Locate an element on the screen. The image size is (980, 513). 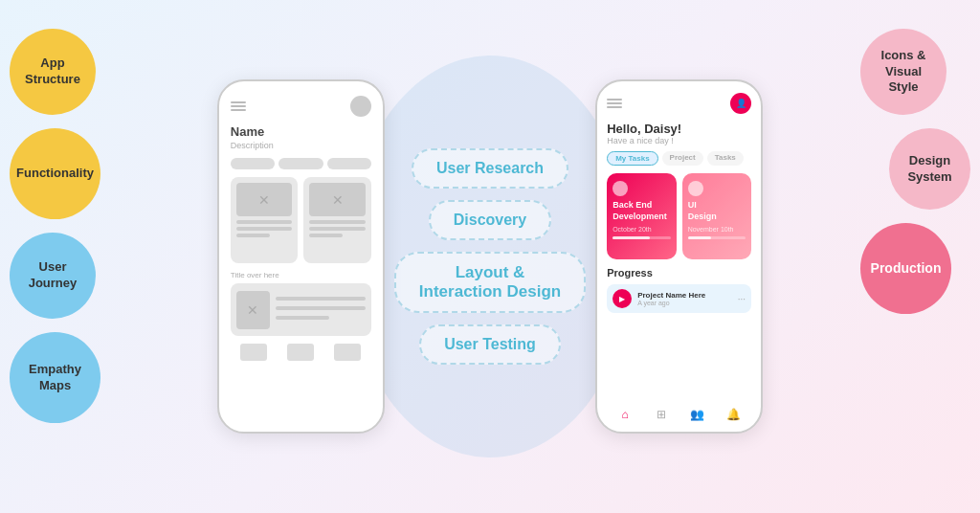
progress-item: ▶ Project Name Here A year ago ··· is located at coordinates (679, 299).